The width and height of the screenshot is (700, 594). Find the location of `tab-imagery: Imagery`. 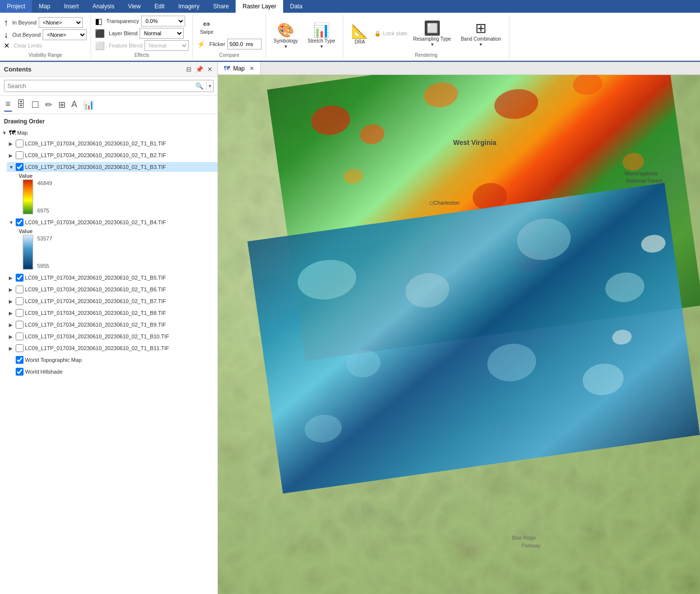

tab-imagery: Imagery is located at coordinates (189, 6).